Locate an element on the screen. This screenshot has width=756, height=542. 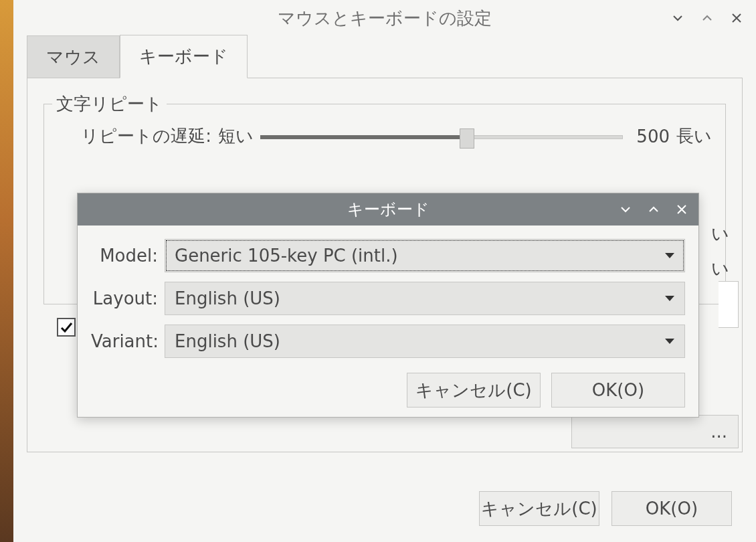
variant-value: English (US) is located at coordinates (227, 341).